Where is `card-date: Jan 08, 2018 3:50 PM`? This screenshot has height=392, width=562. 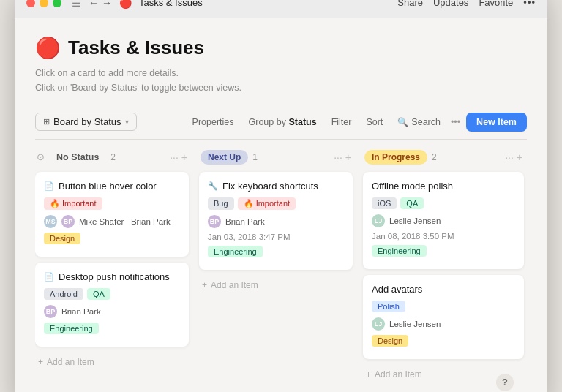
card-date: Jan 08, 2018 3:50 PM is located at coordinates (443, 236).